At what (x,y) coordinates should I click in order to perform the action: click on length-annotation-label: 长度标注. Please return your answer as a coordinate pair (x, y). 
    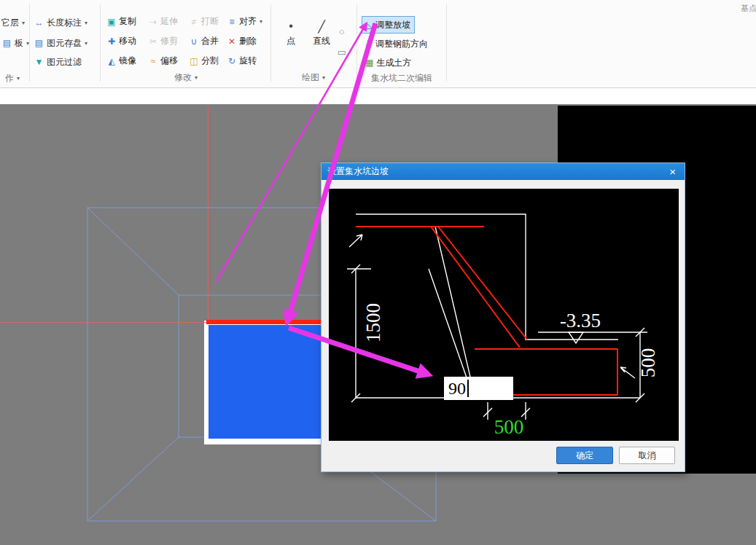
    Looking at the image, I should click on (64, 23).